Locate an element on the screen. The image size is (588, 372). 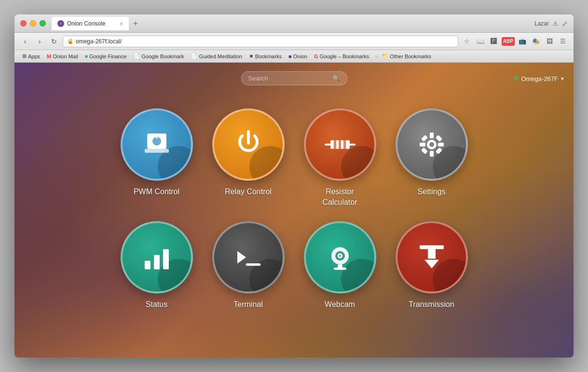
app-label-settings: Settings is located at coordinates (432, 192).